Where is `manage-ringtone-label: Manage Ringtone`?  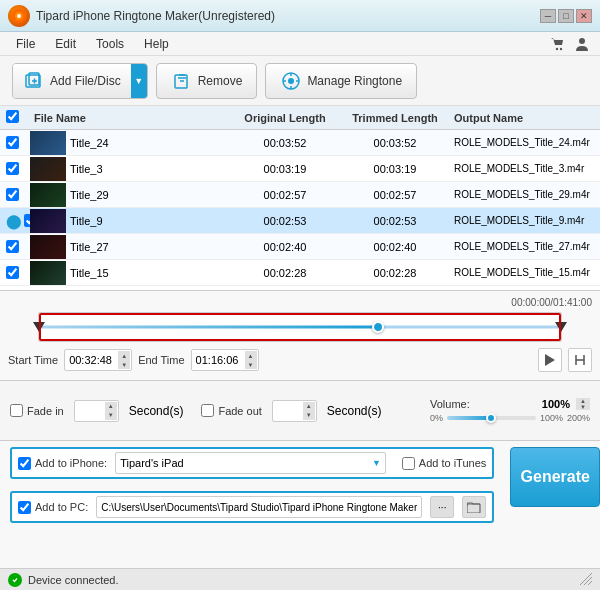
manage-ringtone-label: Manage Ringtone is located at coordinates (354, 81).